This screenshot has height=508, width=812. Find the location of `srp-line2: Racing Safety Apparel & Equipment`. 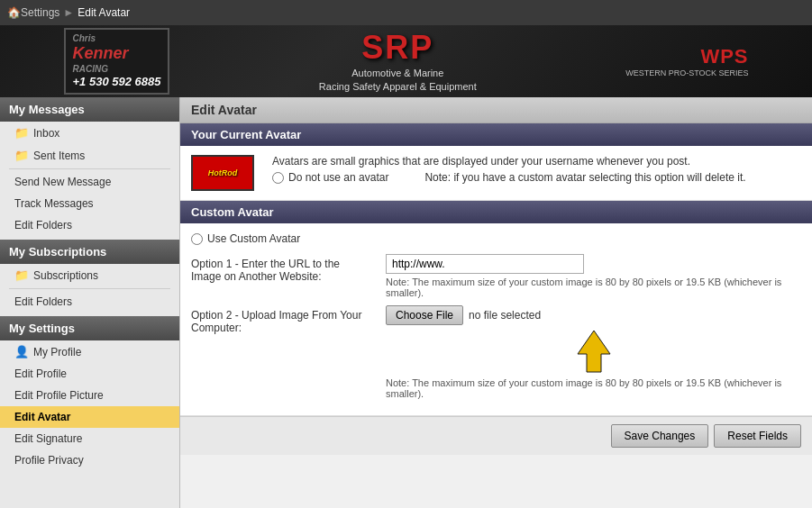

srp-line2: Racing Safety Apparel & Equipment is located at coordinates (398, 86).